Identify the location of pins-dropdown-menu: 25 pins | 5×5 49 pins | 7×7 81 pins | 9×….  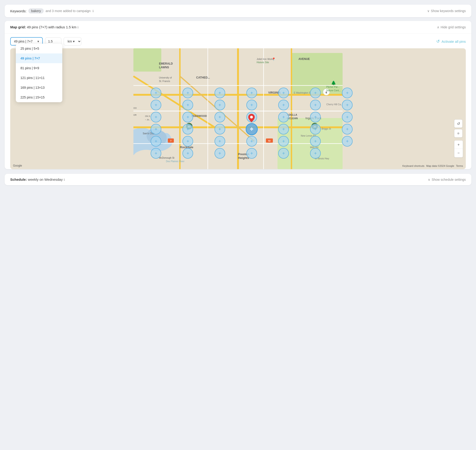
(39, 73).